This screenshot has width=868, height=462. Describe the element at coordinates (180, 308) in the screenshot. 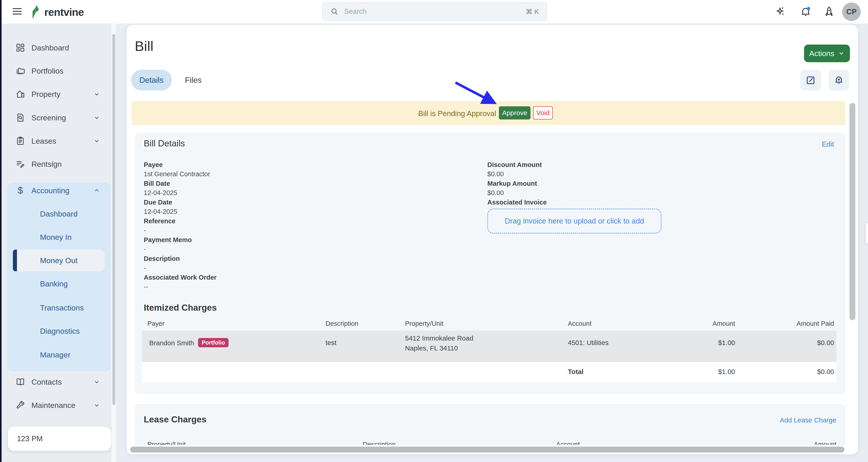

I see `itemized-charges-heading: Itemized Charges` at that location.